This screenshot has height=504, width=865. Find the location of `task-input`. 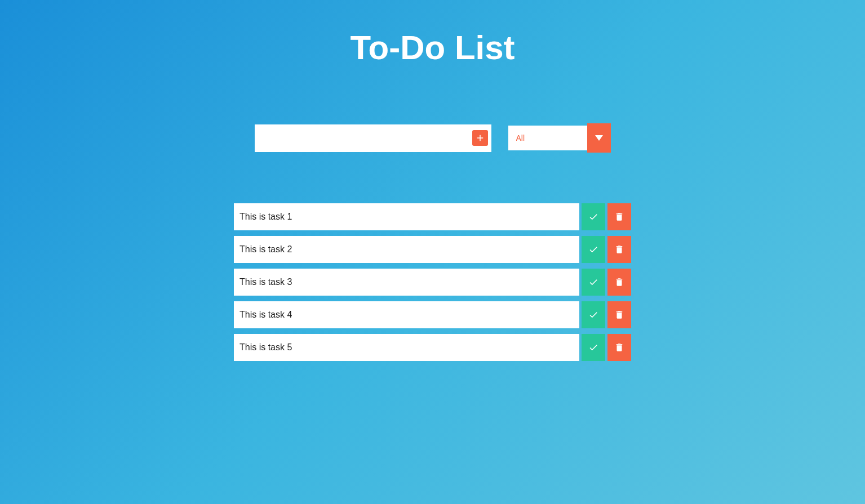

task-input is located at coordinates (373, 139).